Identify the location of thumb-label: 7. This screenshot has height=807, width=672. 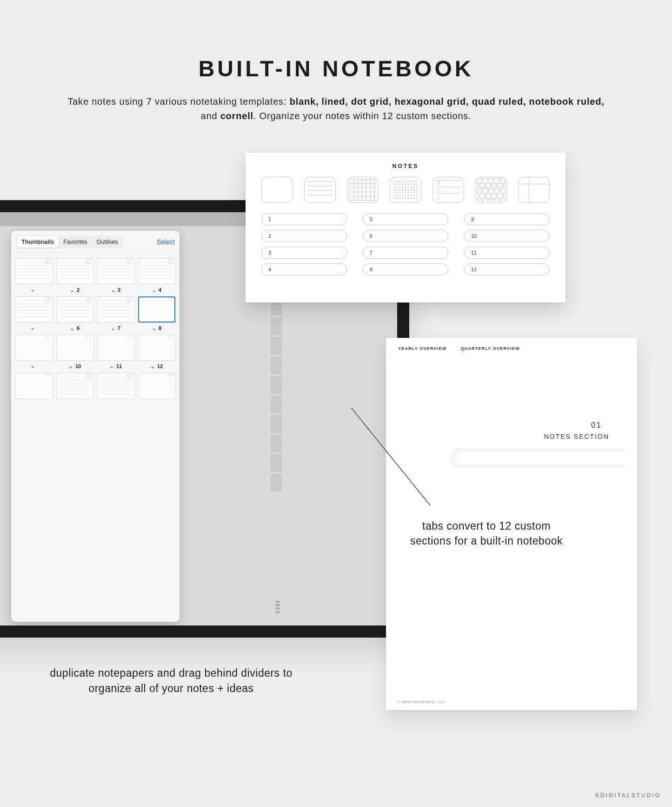
(119, 328).